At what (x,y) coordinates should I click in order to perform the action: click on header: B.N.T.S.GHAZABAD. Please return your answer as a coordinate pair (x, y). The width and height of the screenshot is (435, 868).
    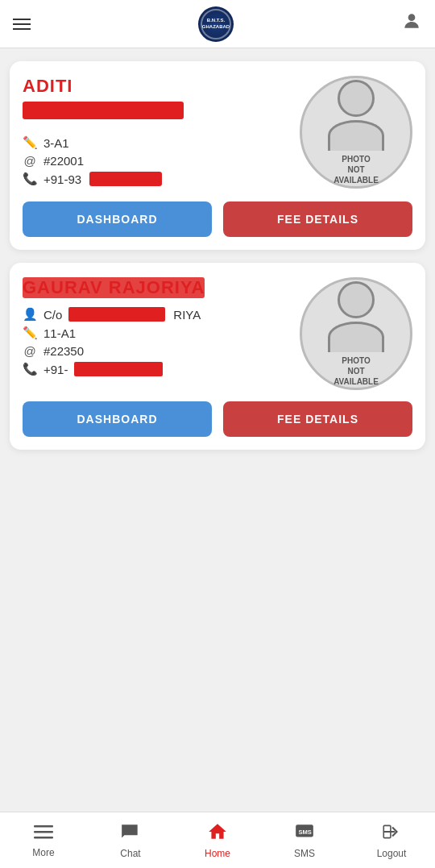
    Looking at the image, I should click on (218, 24).